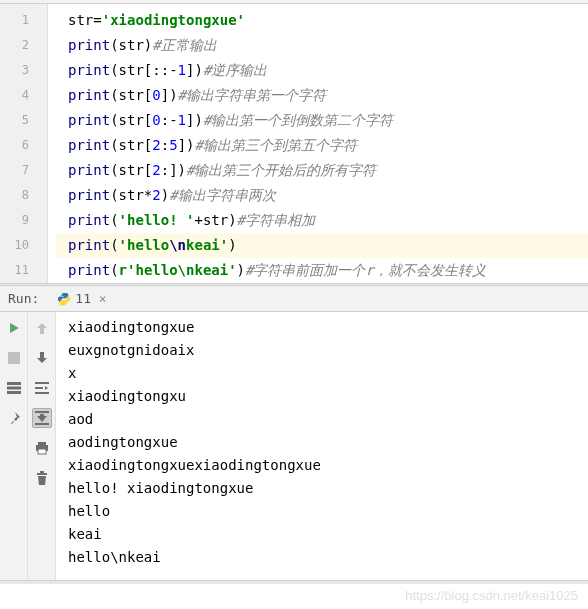  What do you see at coordinates (294, 582) in the screenshot?
I see `status-bar` at bounding box center [294, 582].